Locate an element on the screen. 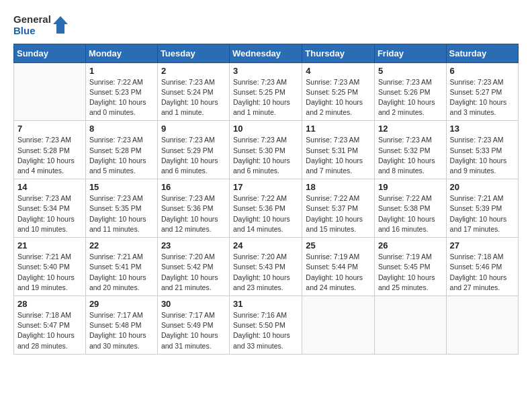 The height and width of the screenshot is (411, 532). logo-wordmark: General Blue is located at coordinates (40, 26).